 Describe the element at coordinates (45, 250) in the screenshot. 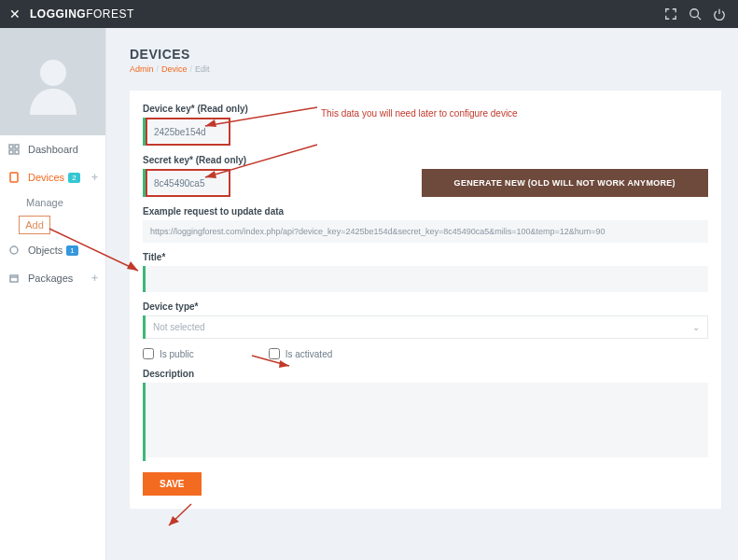

I see `sidebar-item-label: Objects` at that location.